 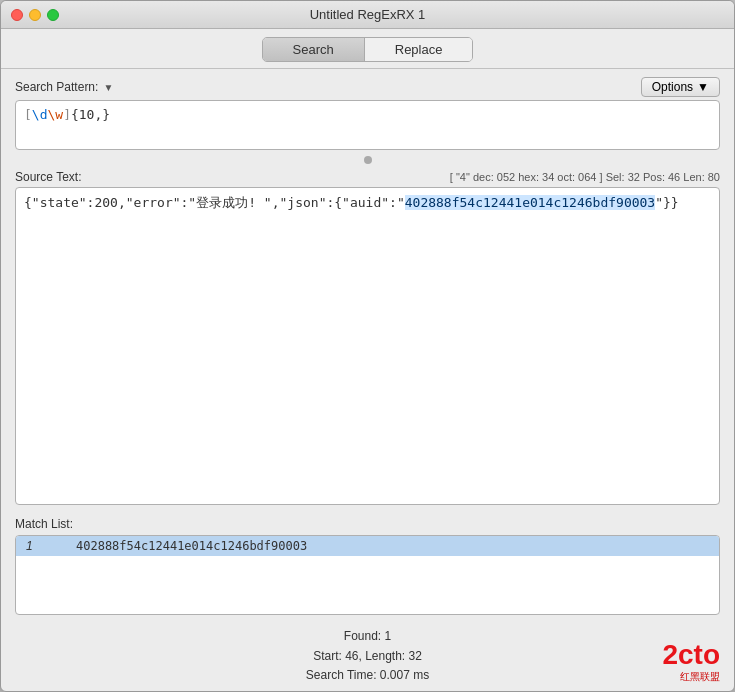 What do you see at coordinates (53, 15) in the screenshot?
I see `maximize-button` at bounding box center [53, 15].